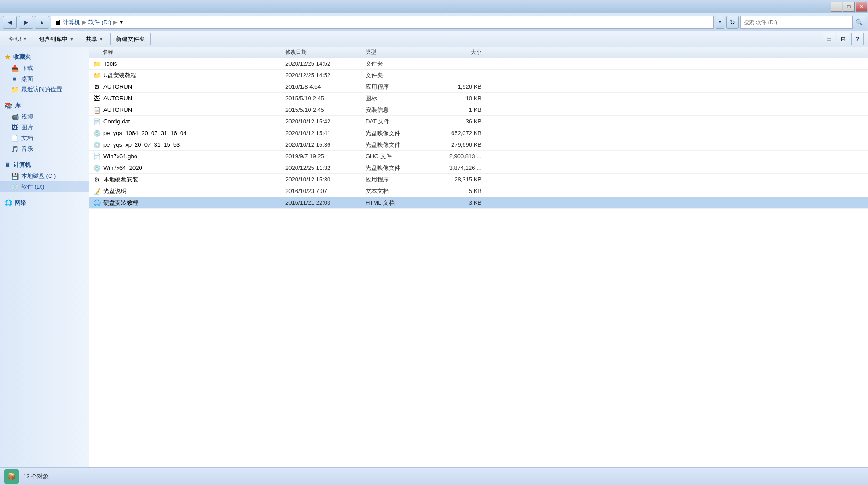 This screenshot has height=485, width=868. Describe the element at coordinates (45, 57) in the screenshot. I see `sidebar-favorites-header: ★ 收藏夹` at that location.